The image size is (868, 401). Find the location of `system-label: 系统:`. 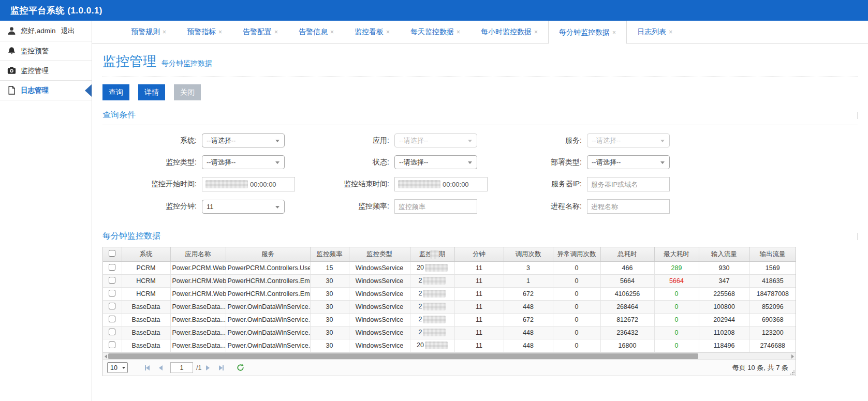

system-label: 系统: is located at coordinates (152, 141).